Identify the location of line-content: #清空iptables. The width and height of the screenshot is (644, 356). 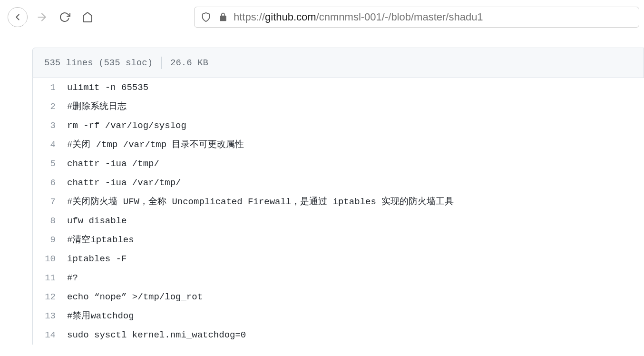
(101, 240).